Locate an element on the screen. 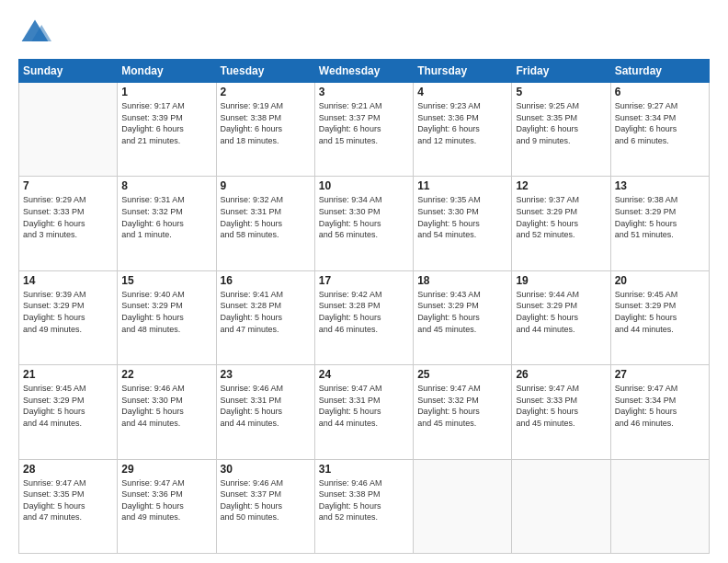 This screenshot has width=728, height=563. day-number: 2 is located at coordinates (266, 92).